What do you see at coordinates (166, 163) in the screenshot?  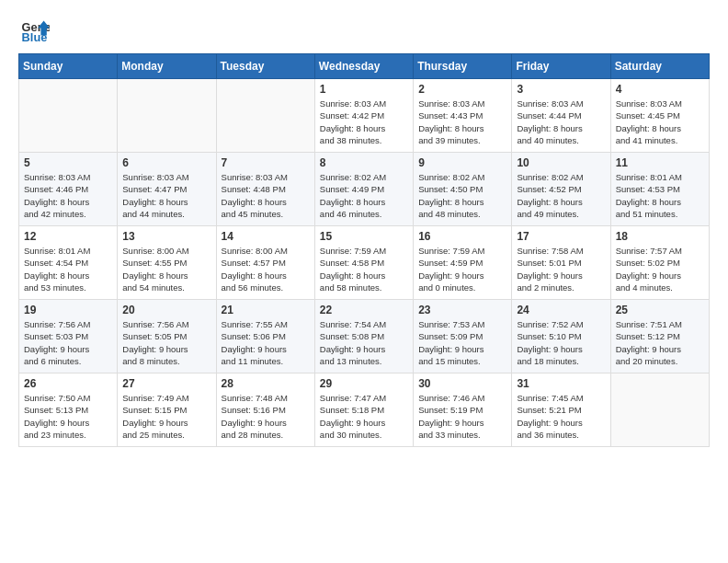 I see `day-number: 6` at bounding box center [166, 163].